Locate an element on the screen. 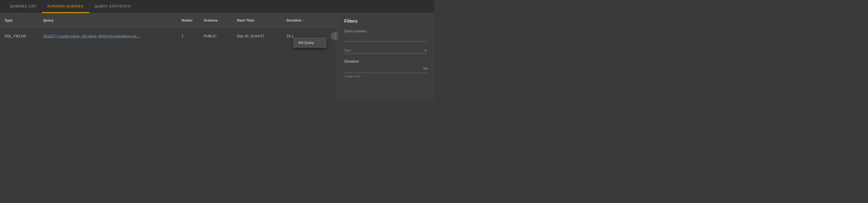 This screenshot has height=203, width=868. cell-schema: PUBLIC is located at coordinates (216, 36).